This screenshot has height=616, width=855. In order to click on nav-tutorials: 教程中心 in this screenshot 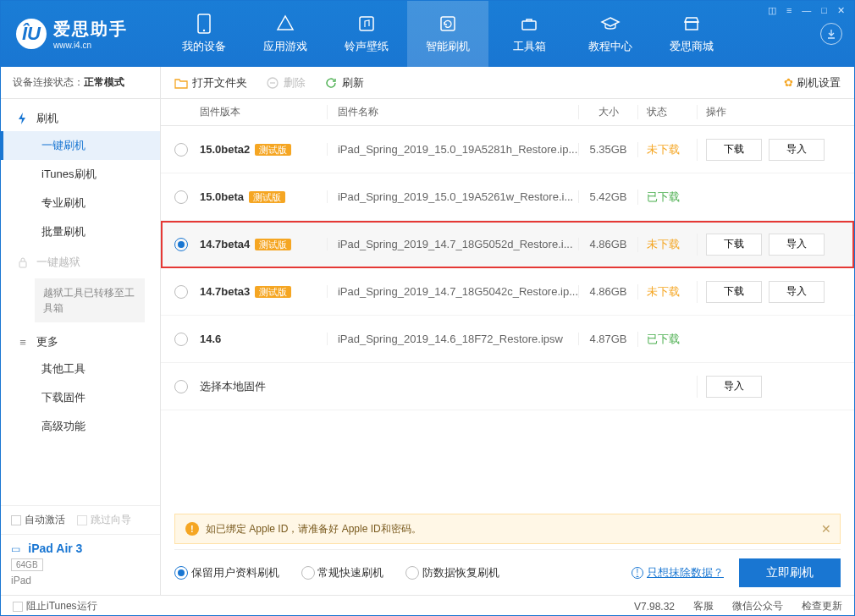, I will do `click(610, 34)`.